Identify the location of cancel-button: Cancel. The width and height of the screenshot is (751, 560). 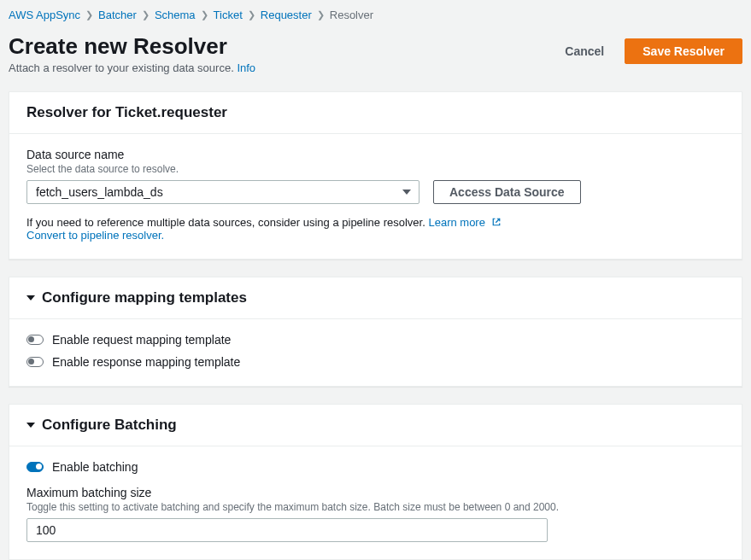
(584, 51).